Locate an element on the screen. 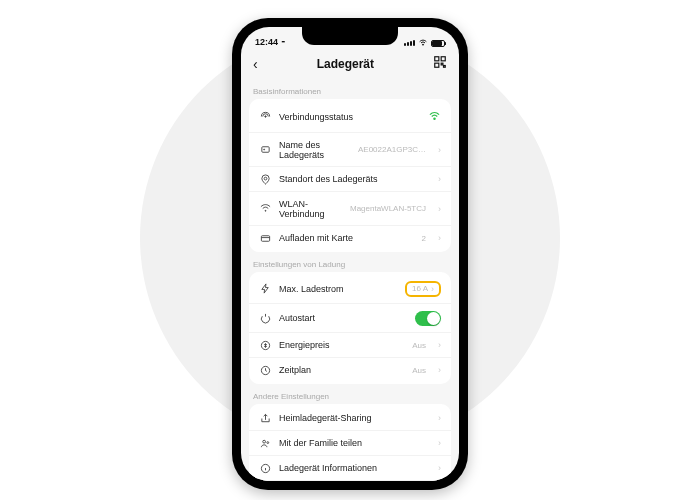 Image resolution: width=700 pixels, height=500 pixels. row-label: Verbindungsstatus is located at coordinates (350, 117).